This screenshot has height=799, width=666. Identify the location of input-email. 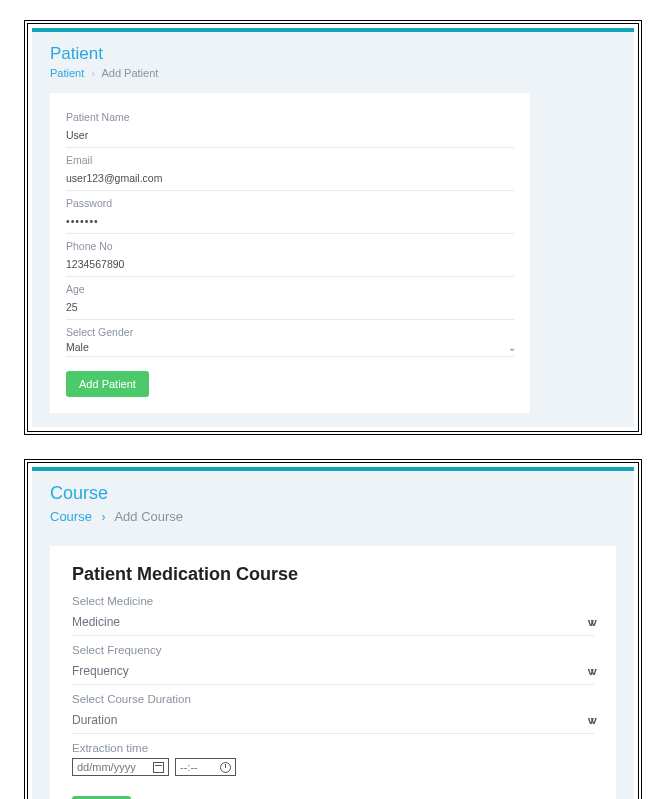
(290, 178).